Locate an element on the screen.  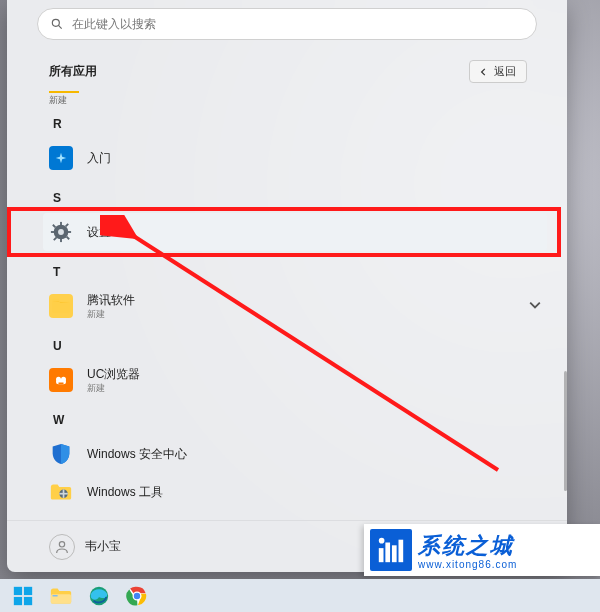
search-icon is located at coordinates (57, 24).